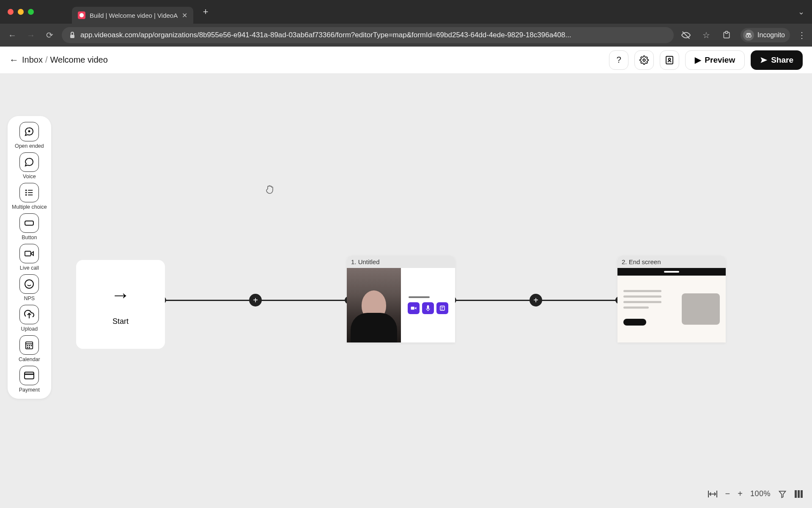 The image size is (812, 508). Describe the element at coordinates (29, 298) in the screenshot. I see `tool-label: NPS` at that location.